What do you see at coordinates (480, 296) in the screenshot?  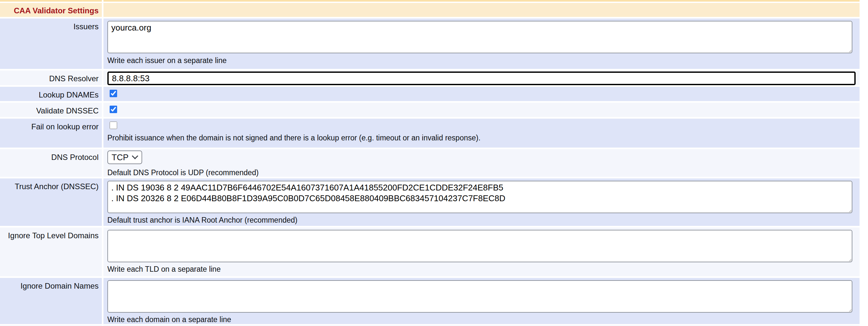 I see `ignore-domain-names-textarea` at bounding box center [480, 296].